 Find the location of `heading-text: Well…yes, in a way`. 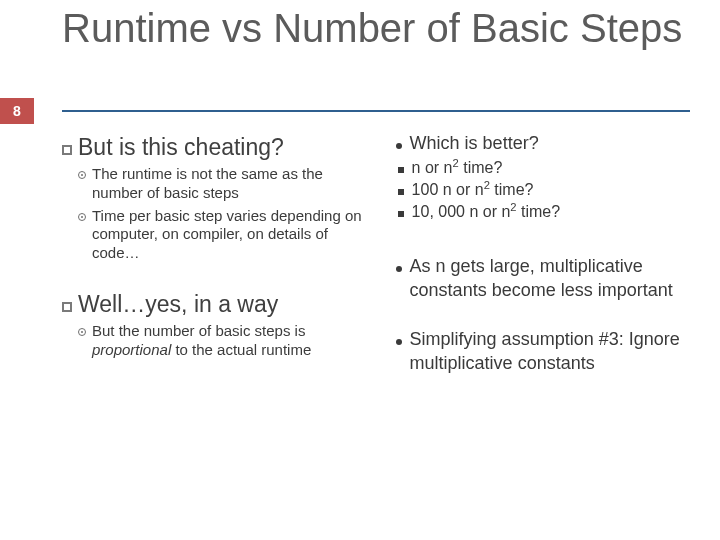

heading-text: Well…yes, in a way is located at coordinates (178, 304).